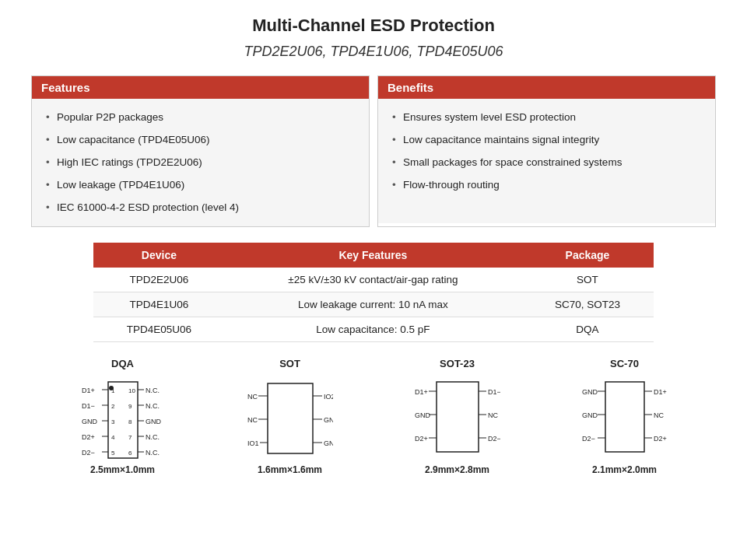  What do you see at coordinates (546, 161) in the screenshot?
I see `benefits-body: Ensures system level ESD protection Low …` at bounding box center [546, 161].